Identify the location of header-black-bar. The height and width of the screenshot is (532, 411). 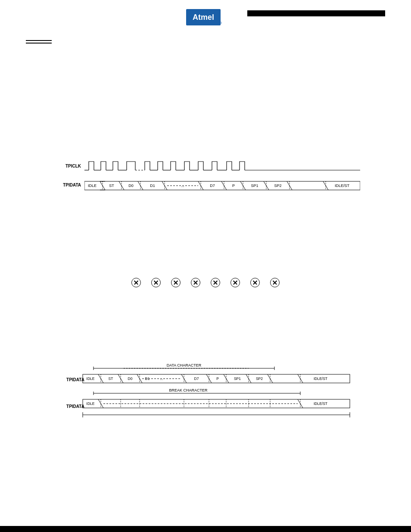
(316, 13).